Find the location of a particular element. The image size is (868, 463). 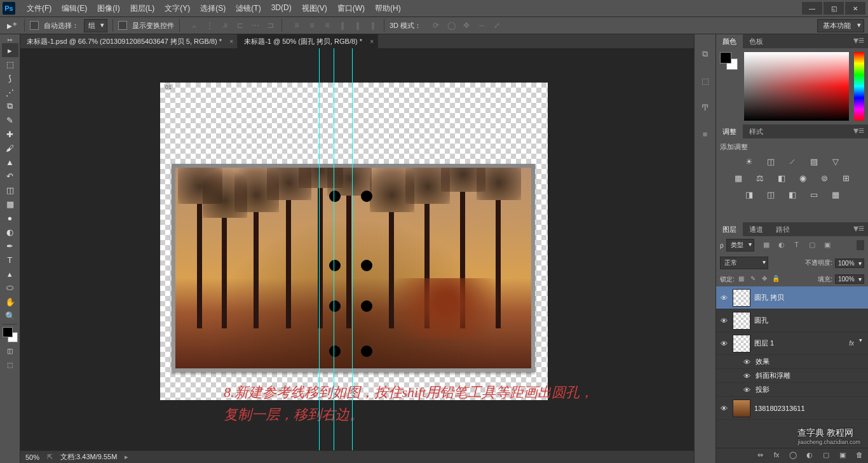

panel-menu-icon: ▾≡ is located at coordinates (859, 131).